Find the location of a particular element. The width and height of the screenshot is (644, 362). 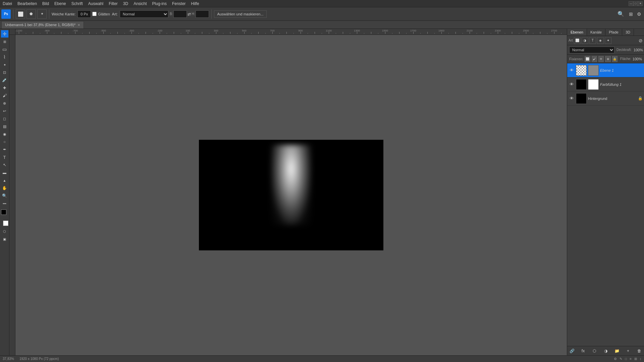

lasso-tool-side: ⌇ is located at coordinates (5, 57).